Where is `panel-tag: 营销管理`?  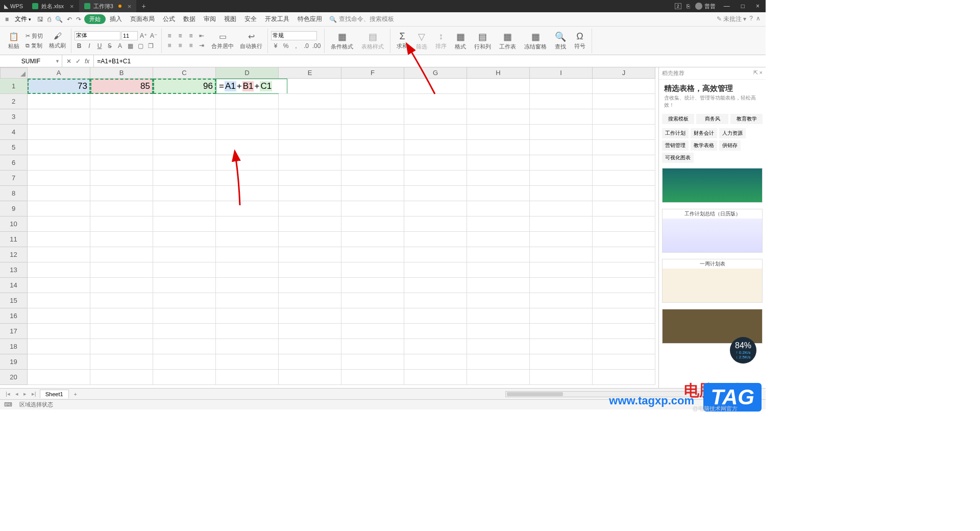
panel-tag: 营销管理 is located at coordinates (675, 146).